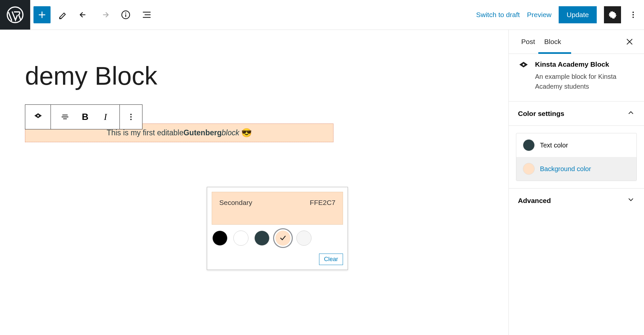  What do you see at coordinates (585, 81) in the screenshot?
I see `block-description: An example block for Kinsta Academy stud…` at bounding box center [585, 81].